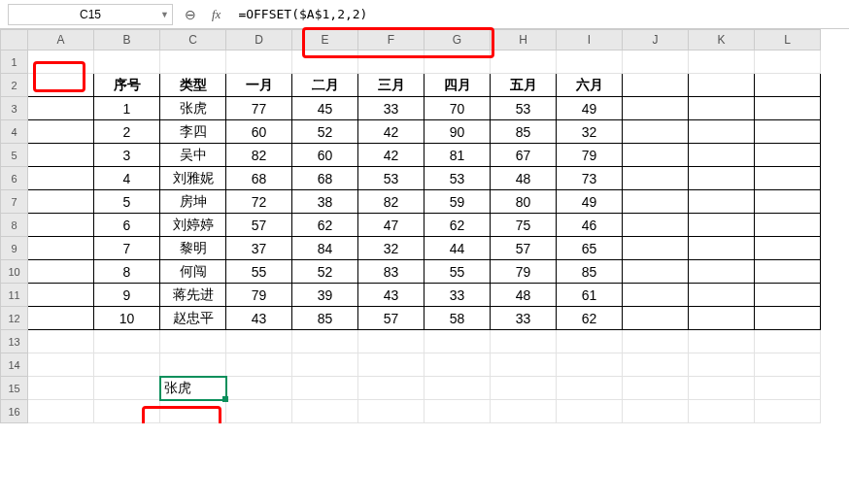 Image resolution: width=849 pixels, height=504 pixels. I want to click on cell: 85, so click(524, 132).